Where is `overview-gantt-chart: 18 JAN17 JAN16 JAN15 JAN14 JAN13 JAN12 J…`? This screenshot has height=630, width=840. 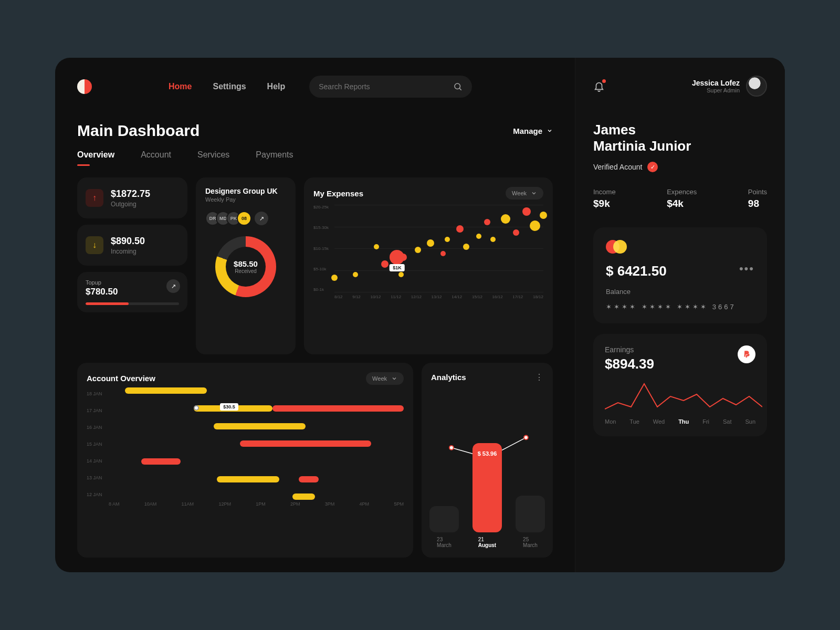
overview-gantt-chart: 18 JAN17 JAN16 JAN15 JAN14 JAN13 JAN12 J… is located at coordinates (245, 449).